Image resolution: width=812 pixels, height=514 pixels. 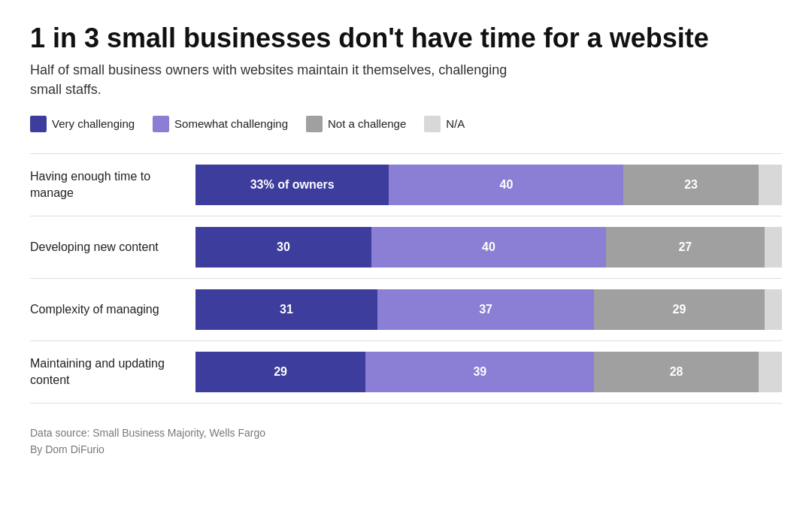 What do you see at coordinates (506, 185) in the screenshot?
I see `bar-segment-0-1: 40` at bounding box center [506, 185].